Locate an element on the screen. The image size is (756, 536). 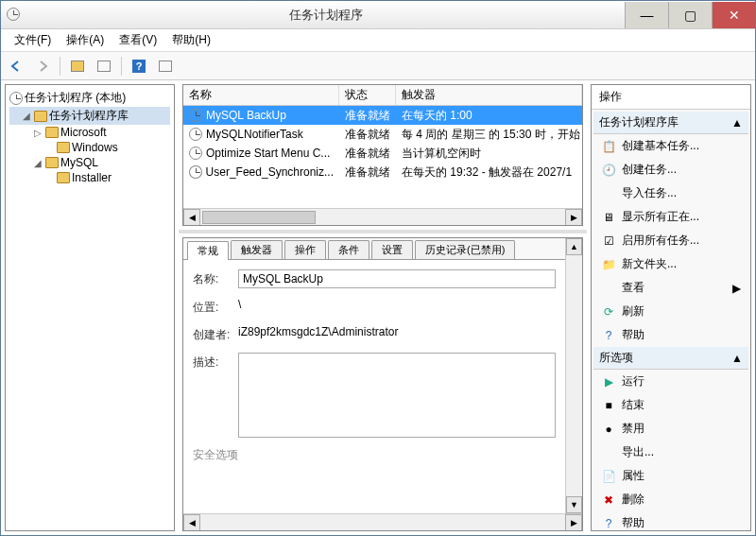
col-name: 名称 is located at coordinates (261, 95).